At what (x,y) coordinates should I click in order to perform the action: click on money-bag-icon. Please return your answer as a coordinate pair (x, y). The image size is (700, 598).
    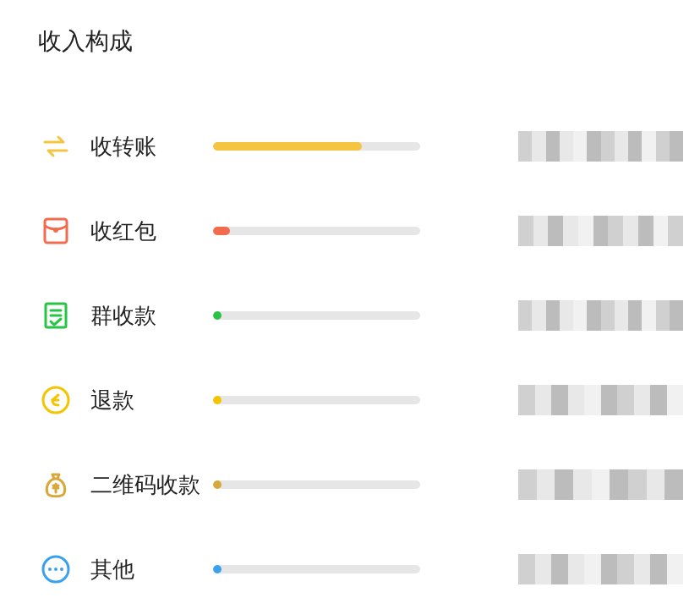
    Looking at the image, I should click on (56, 485).